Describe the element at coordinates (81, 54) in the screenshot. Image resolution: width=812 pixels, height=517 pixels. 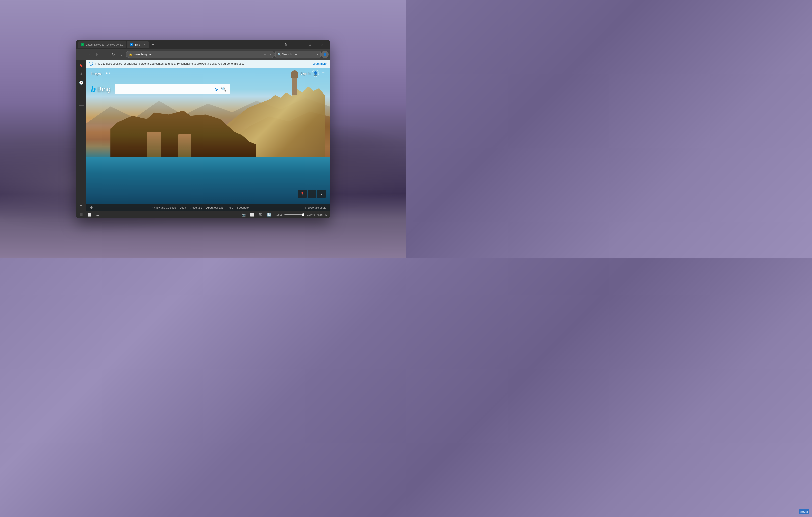
I see `back-button: ‹` at that location.